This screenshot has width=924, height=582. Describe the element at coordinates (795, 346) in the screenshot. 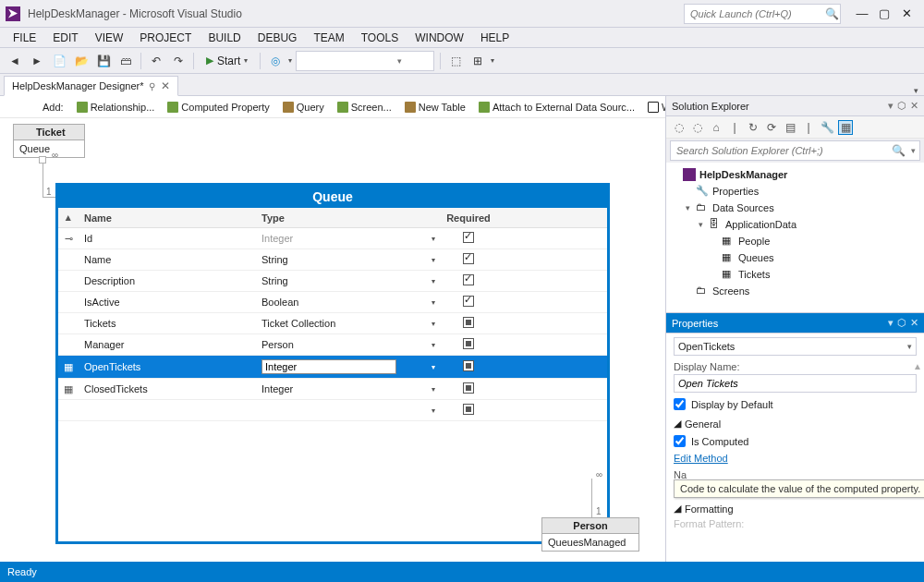

I see `properties-object-combo: OpenTickets▾` at that location.